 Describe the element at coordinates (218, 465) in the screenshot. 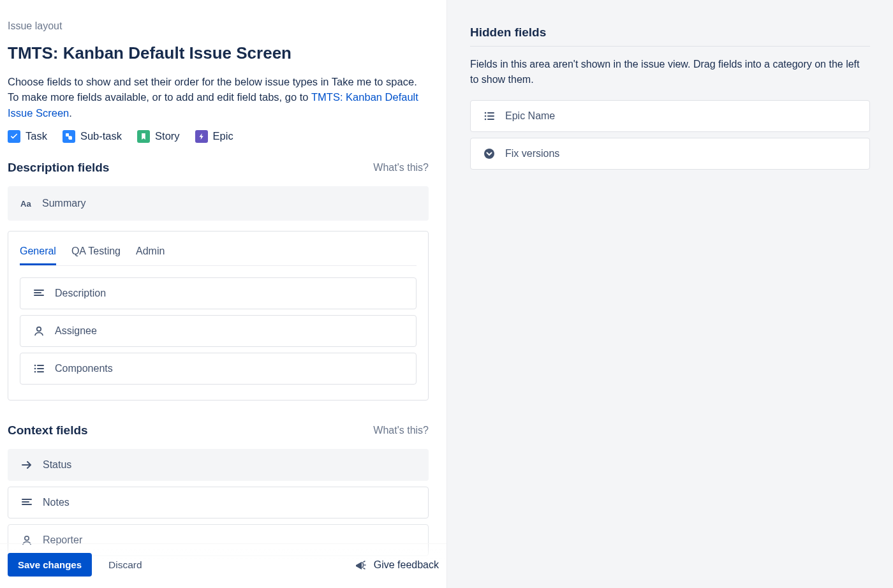

I see `field-status: Status` at that location.